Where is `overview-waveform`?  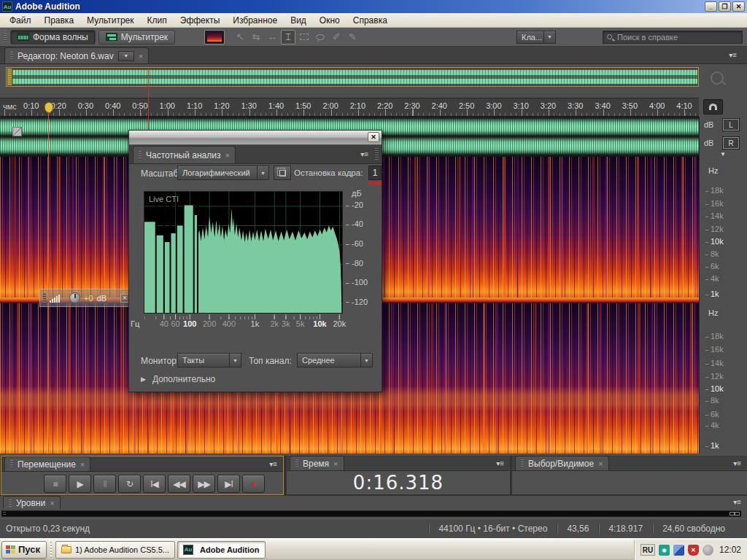
overview-waveform is located at coordinates (355, 77).